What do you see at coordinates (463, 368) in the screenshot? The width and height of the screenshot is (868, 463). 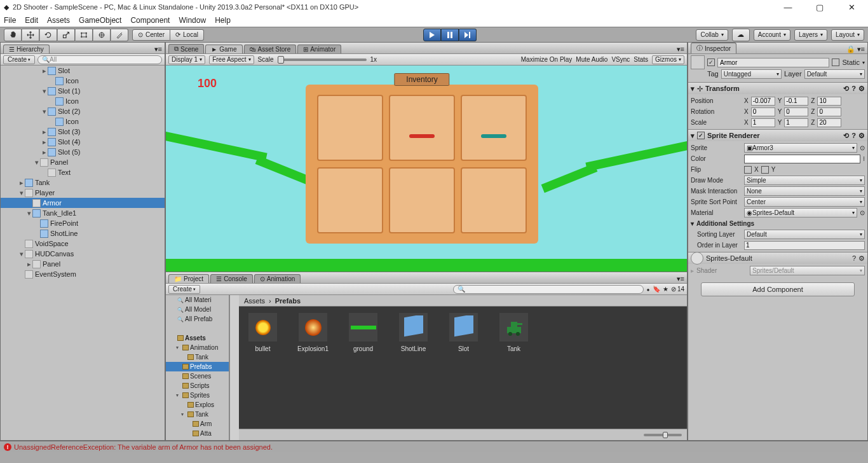 I see `asset-grid: bulletExplosion1groundShotLineSlotTank` at bounding box center [463, 368].